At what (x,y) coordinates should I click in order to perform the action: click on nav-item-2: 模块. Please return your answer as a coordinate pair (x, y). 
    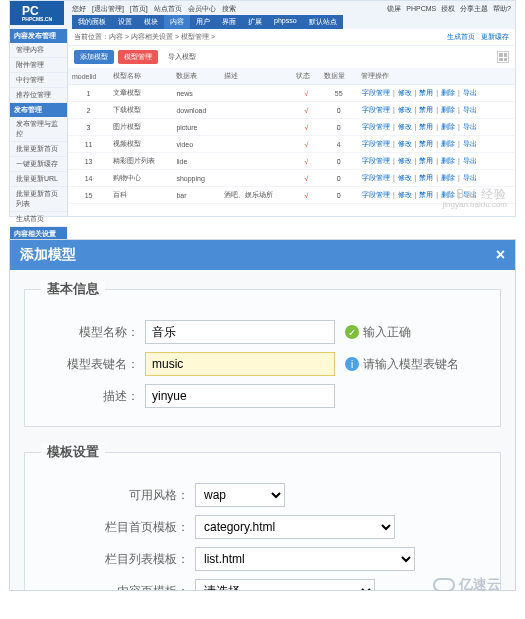
    Looking at the image, I should click on (151, 22).